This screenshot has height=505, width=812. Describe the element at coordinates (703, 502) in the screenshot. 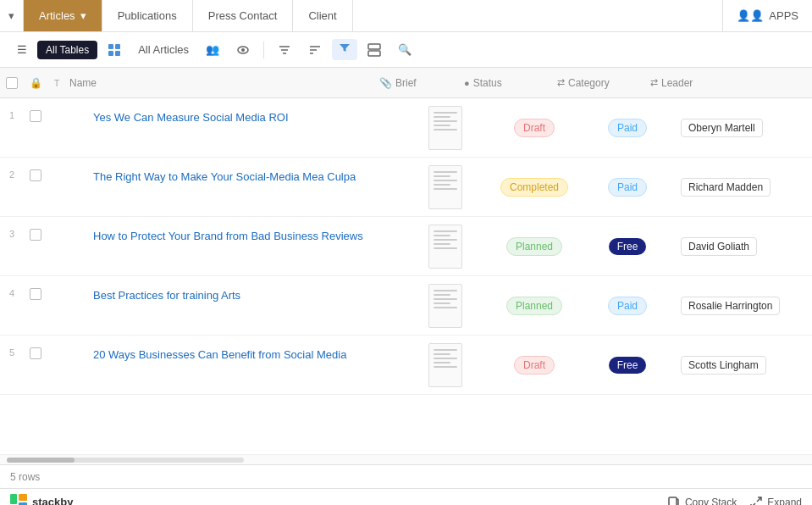

I see `copy-stack-button: Copy Stack` at that location.